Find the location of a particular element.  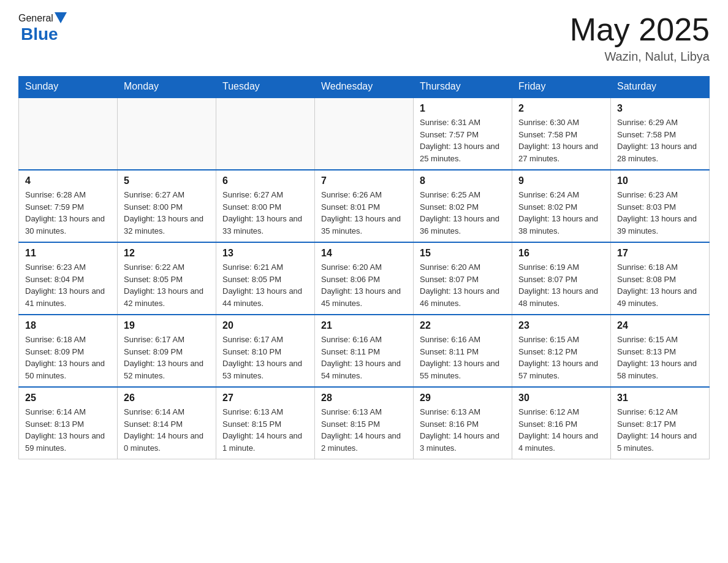

calendar-week-row: 11Sunrise: 6:23 AM Sunset: 8:04 PM Dayli… is located at coordinates (364, 278).